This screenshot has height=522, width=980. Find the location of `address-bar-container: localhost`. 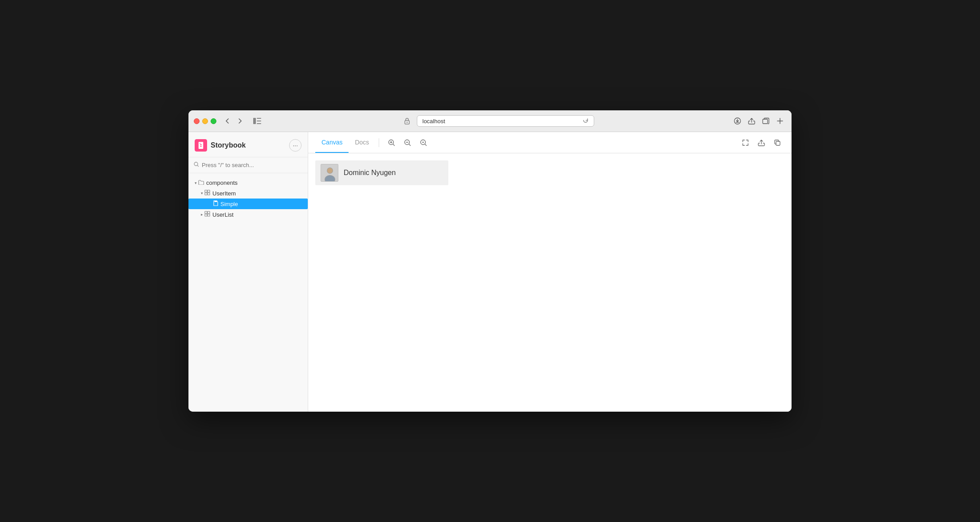

address-bar-container: localhost is located at coordinates (498, 121).